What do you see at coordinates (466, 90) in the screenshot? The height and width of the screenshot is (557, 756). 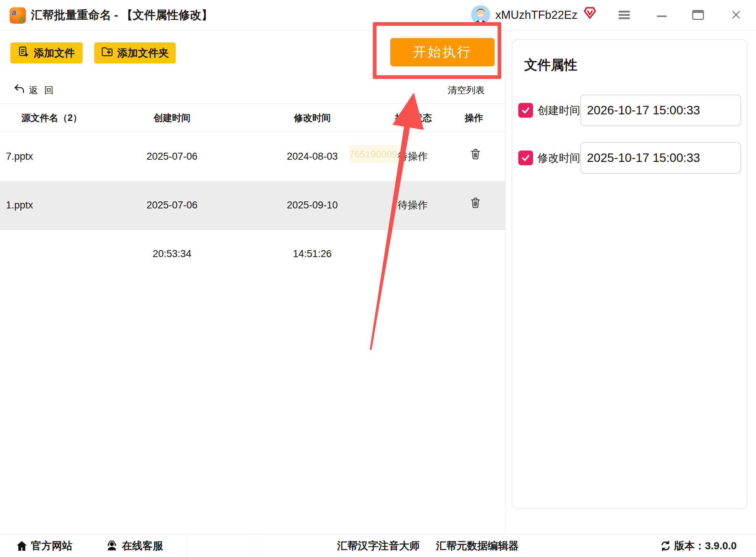 I see `clear-list-button: 清空列表` at bounding box center [466, 90].